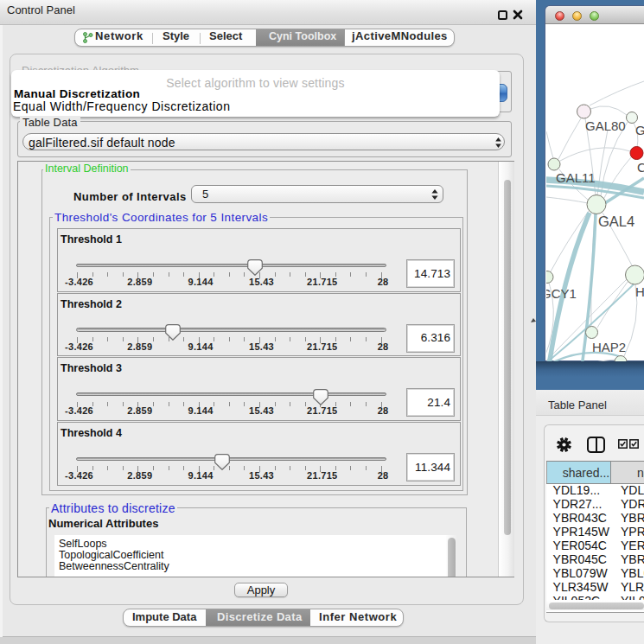  What do you see at coordinates (640, 292) in the screenshot?
I see `svg-text: H` at bounding box center [640, 292].